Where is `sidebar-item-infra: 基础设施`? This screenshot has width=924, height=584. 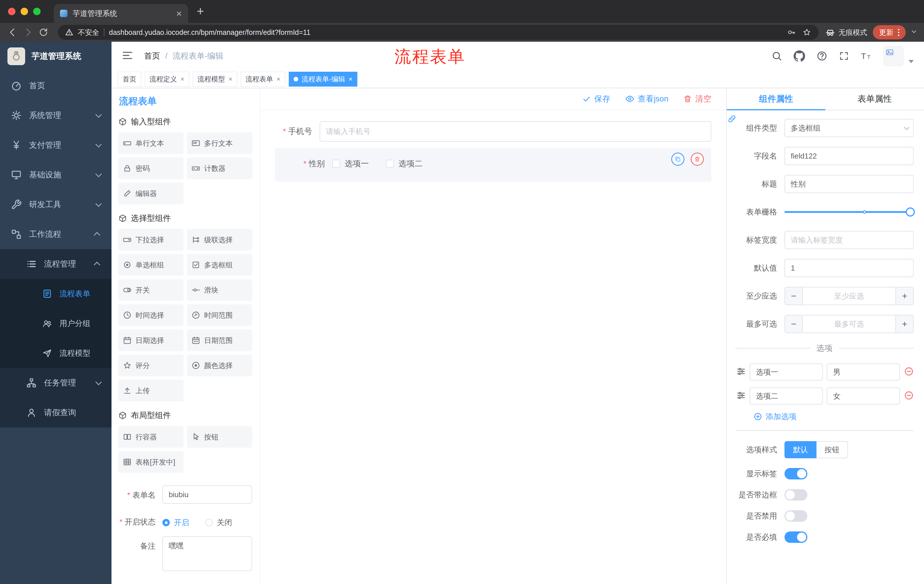
sidebar-item-infra: 基础设施 is located at coordinates (56, 175).